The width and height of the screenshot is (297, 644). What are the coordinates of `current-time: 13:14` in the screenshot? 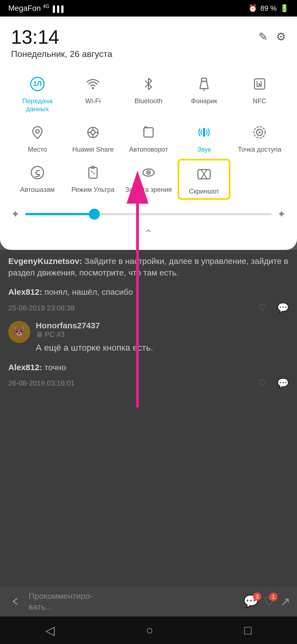 It's located at (62, 37).